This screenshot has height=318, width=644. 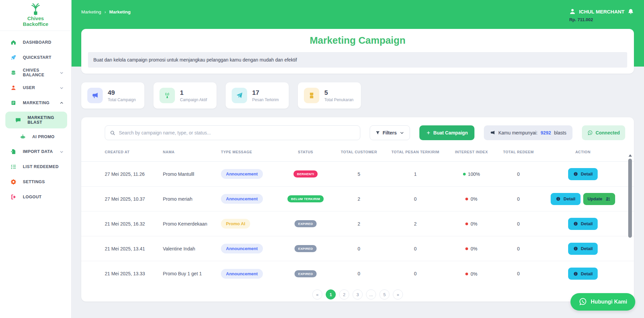 I want to click on interest-index: 100%, so click(x=471, y=174).